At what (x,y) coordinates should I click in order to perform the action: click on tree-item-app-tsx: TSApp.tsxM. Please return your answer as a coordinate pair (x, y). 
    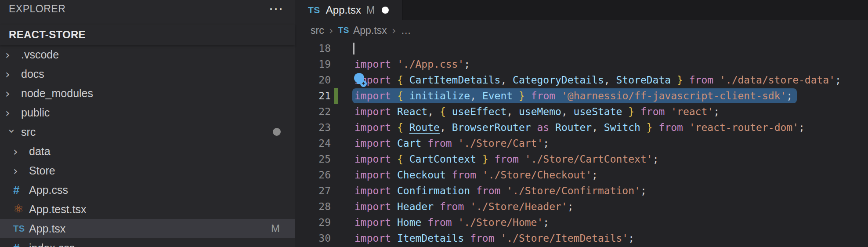
    Looking at the image, I should click on (148, 229).